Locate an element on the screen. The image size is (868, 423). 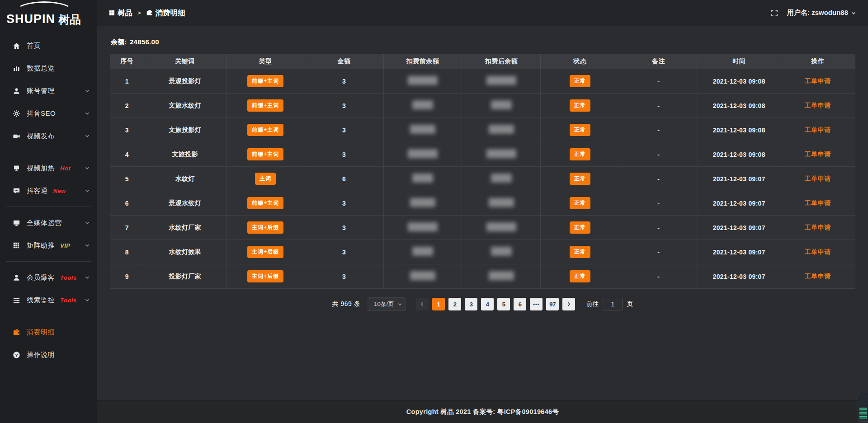
sidebar-item-home: 首页 is located at coordinates (49, 46).